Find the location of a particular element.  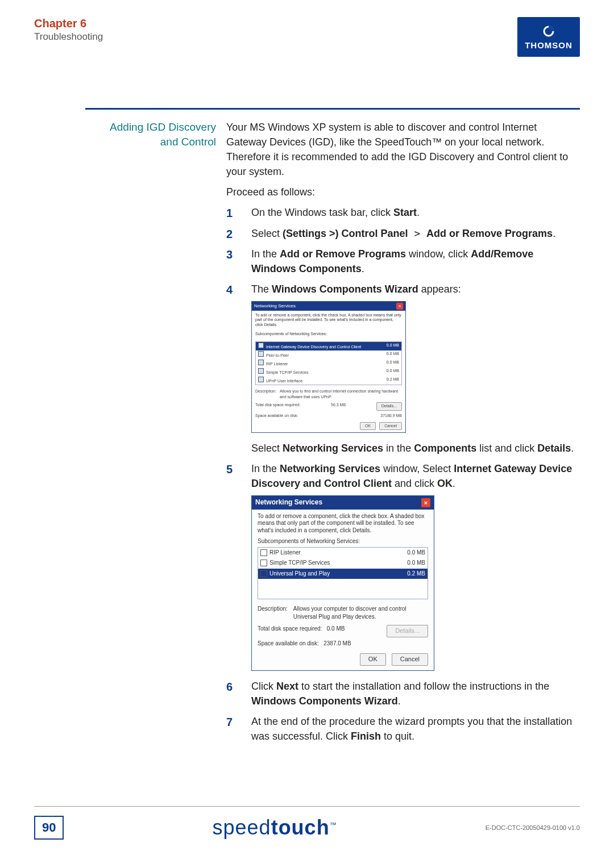

chapter-block: Chapter 6 Troubleshooting is located at coordinates (68, 30).